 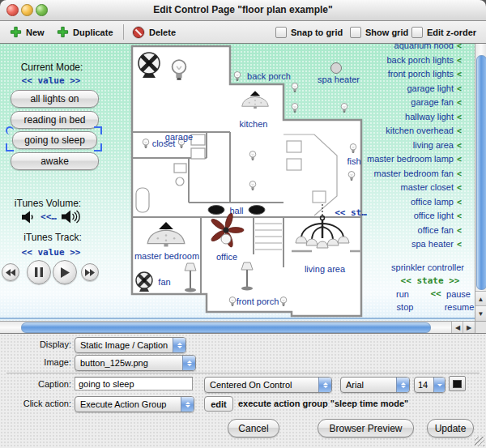 I want to click on sprinkler-stop-button: stop, so click(x=405, y=307).